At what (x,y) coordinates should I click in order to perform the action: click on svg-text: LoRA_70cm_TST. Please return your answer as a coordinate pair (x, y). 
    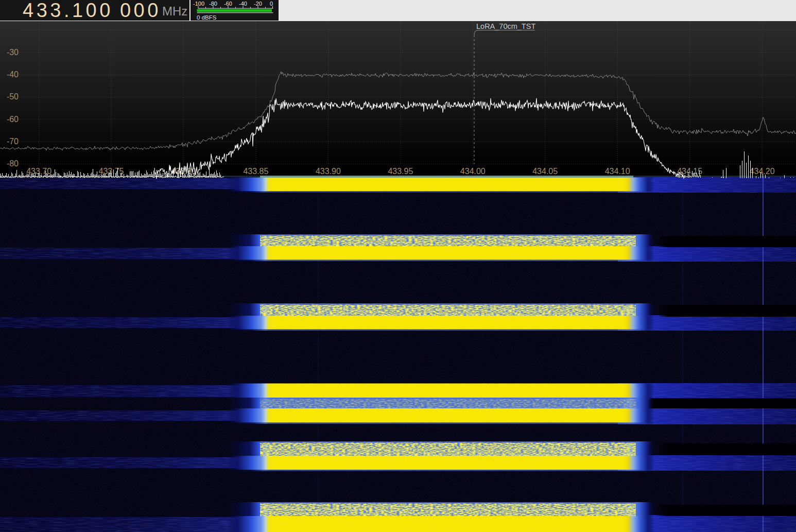
    Looking at the image, I should click on (506, 26).